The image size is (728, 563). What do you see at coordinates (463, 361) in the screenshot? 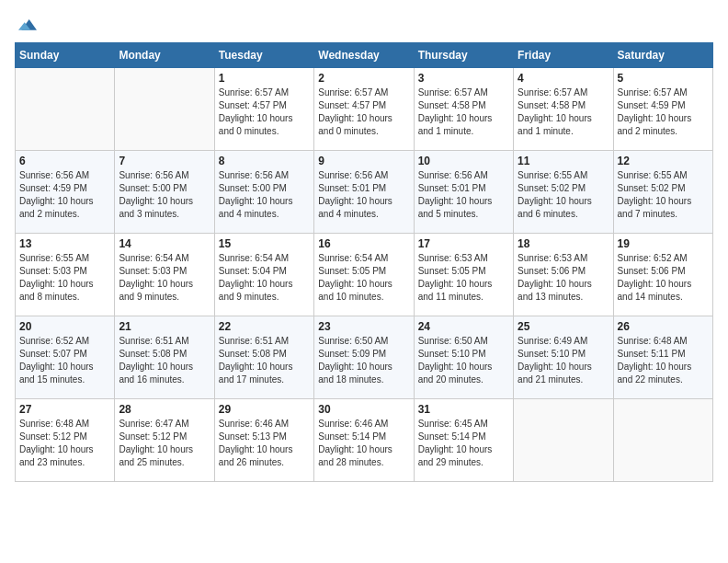
I see `day-info: Sunrise: 6:50 AM Sunset: 5:10 PM Dayligh…` at bounding box center [463, 361].